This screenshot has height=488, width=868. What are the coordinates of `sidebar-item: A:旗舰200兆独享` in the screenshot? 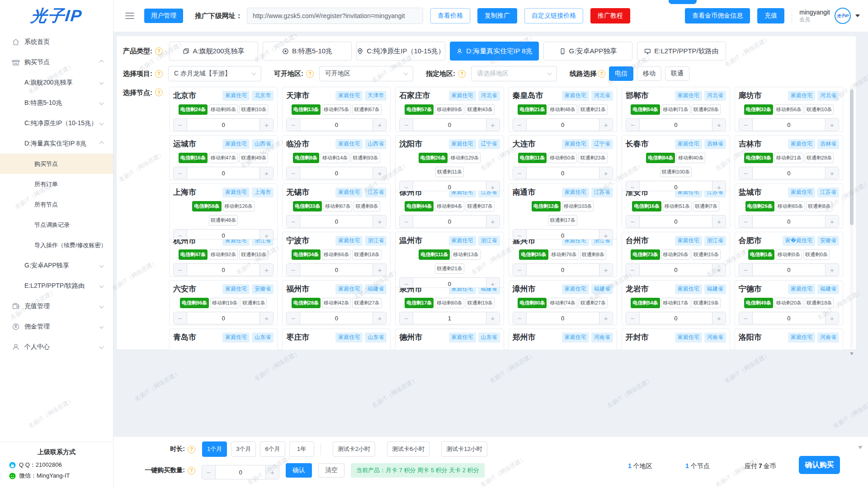 It's located at (57, 82).